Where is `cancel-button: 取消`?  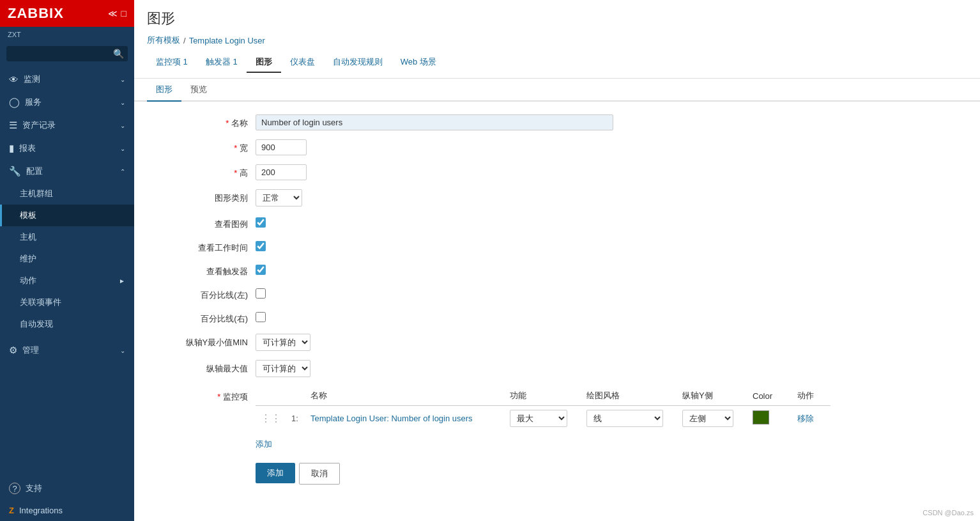 cancel-button: 取消 is located at coordinates (319, 474).